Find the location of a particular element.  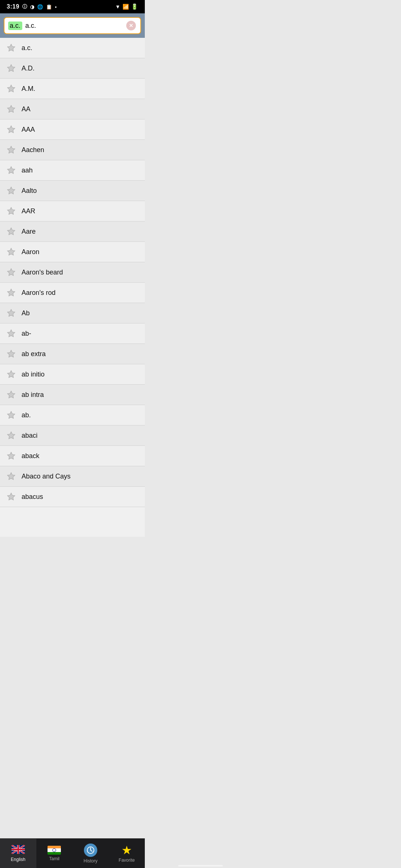

word-label: Abaco and Cays is located at coordinates (46, 476).